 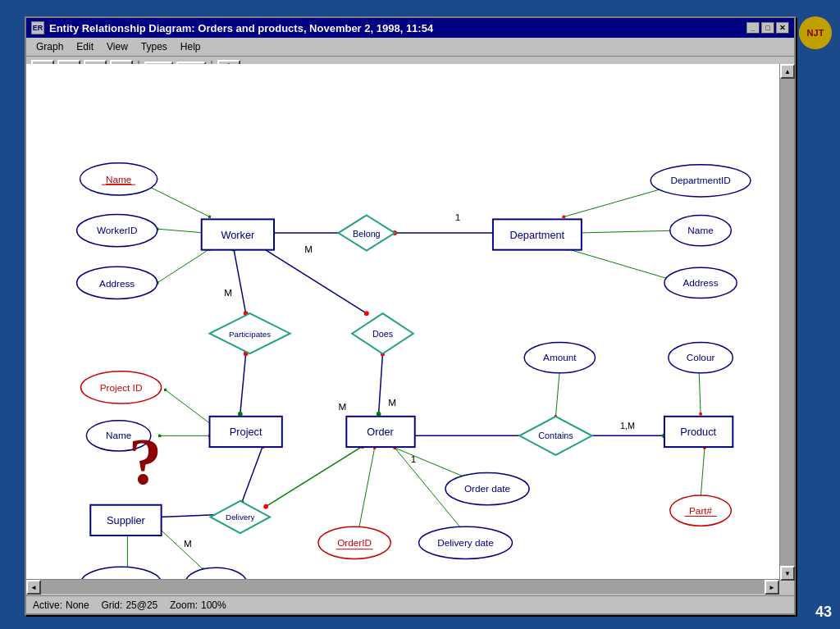 What do you see at coordinates (788, 322) in the screenshot?
I see `scroll-track-vertical` at bounding box center [788, 322].